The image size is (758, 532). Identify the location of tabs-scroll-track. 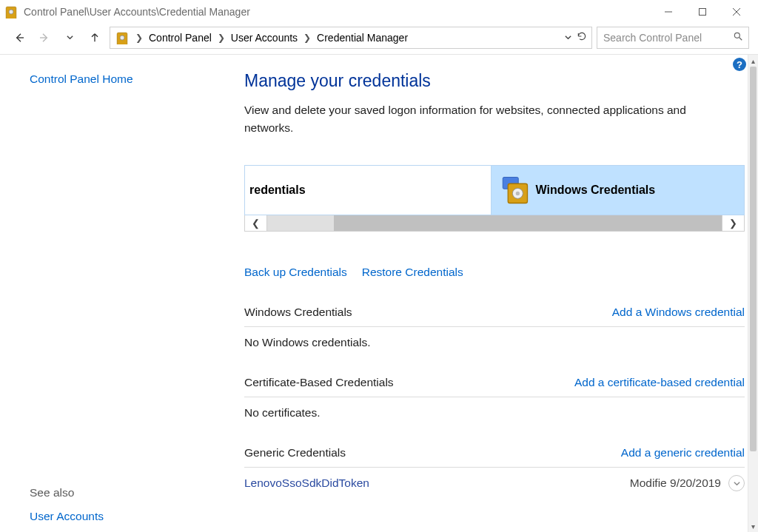
(494, 223).